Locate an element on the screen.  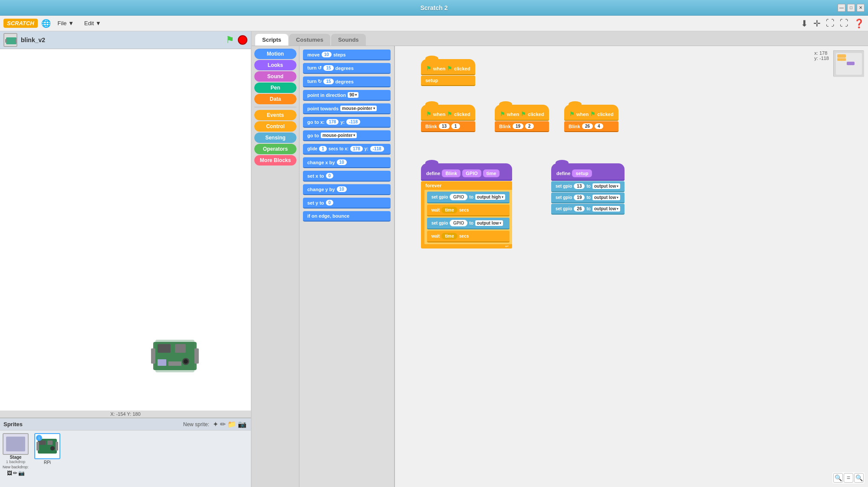
tab-scripts: Scripts is located at coordinates (272, 40).